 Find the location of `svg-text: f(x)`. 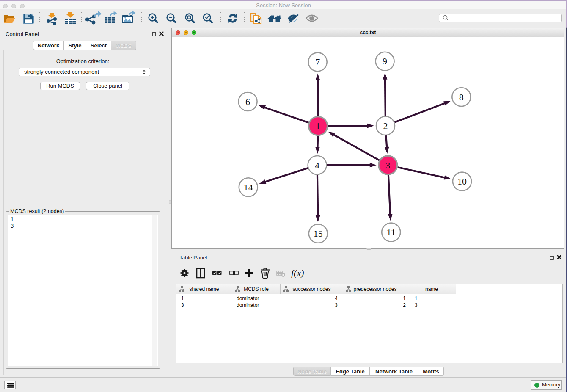

svg-text: f(x) is located at coordinates (298, 273).